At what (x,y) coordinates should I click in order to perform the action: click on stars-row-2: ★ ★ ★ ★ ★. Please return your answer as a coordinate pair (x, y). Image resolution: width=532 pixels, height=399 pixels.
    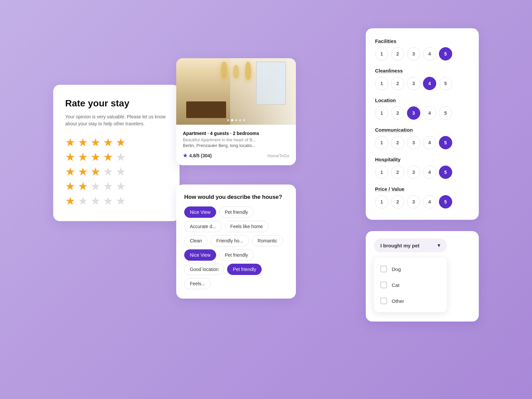
    Looking at the image, I should click on (116, 157).